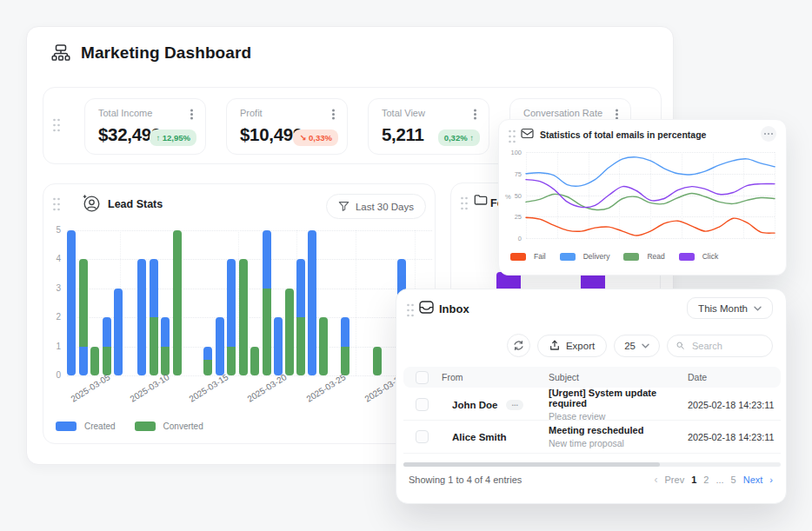 This screenshot has height=531, width=812. Describe the element at coordinates (650, 172) in the screenshot. I see `line-series-delivery` at that location.